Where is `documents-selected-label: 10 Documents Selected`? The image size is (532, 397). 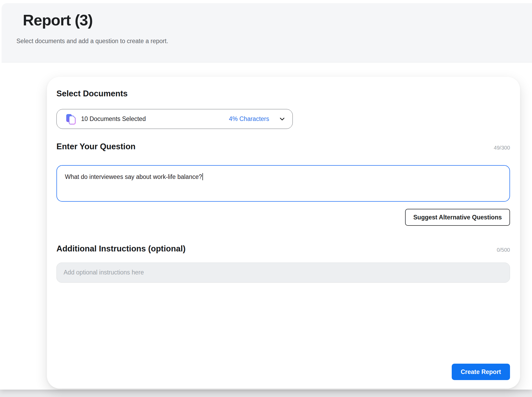 documents-selected-label: 10 Documents Selected is located at coordinates (113, 119).